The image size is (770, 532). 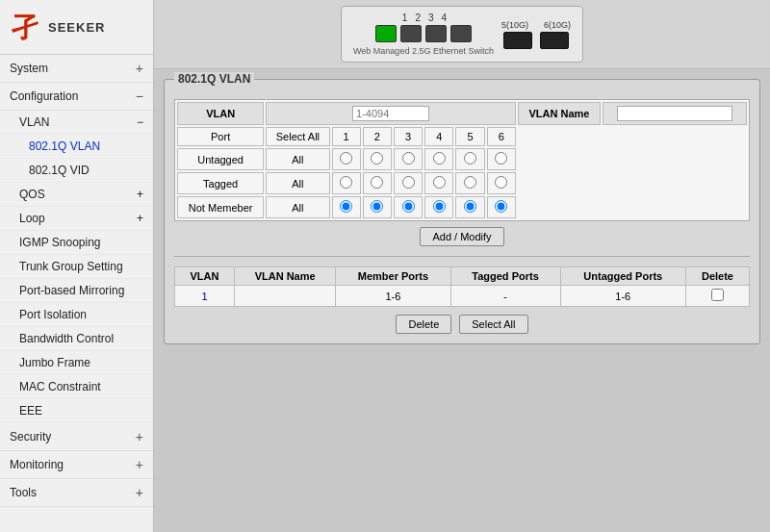 What do you see at coordinates (408, 158) in the screenshot?
I see `untagged-radio-3-input` at bounding box center [408, 158].